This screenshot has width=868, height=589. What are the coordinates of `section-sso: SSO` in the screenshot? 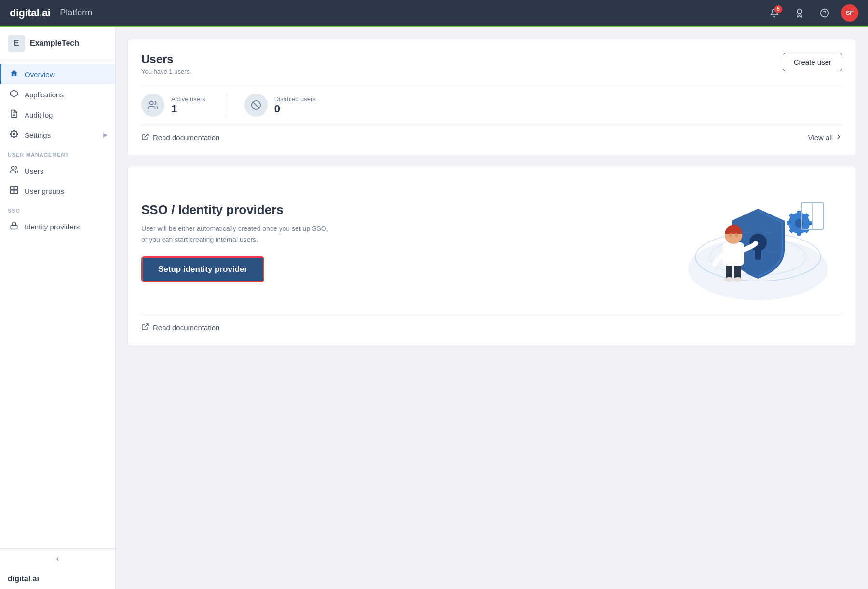 It's located at (58, 209).